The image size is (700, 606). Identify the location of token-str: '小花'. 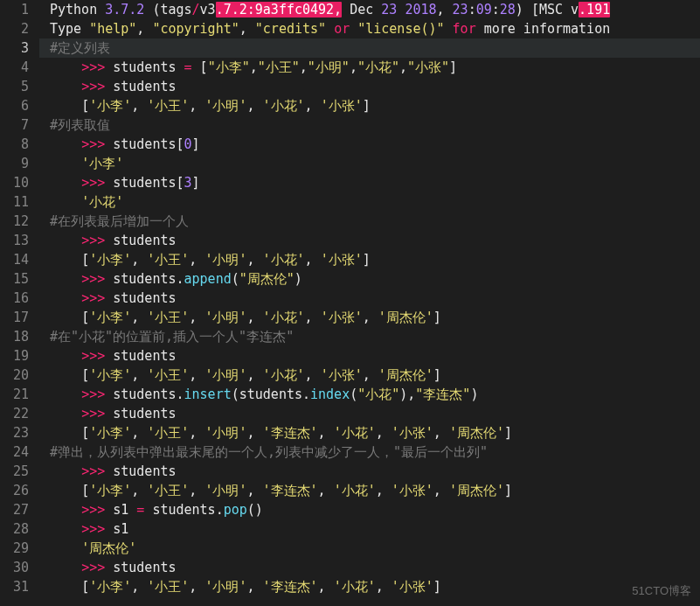
(102, 202).